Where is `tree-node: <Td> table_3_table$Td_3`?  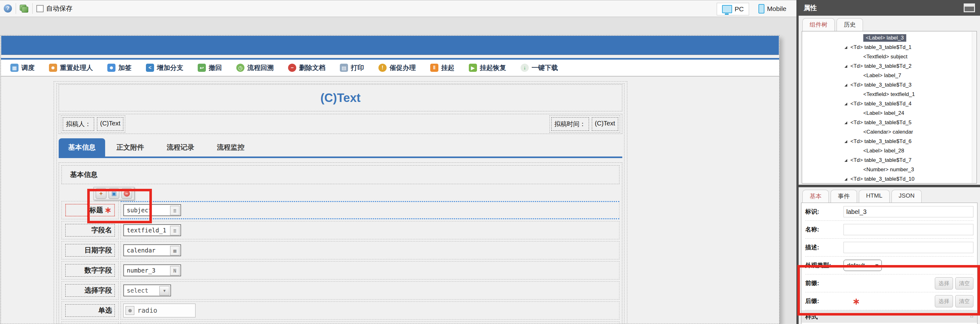 tree-node: <Td> table_3_table$Td_3 is located at coordinates (889, 85).